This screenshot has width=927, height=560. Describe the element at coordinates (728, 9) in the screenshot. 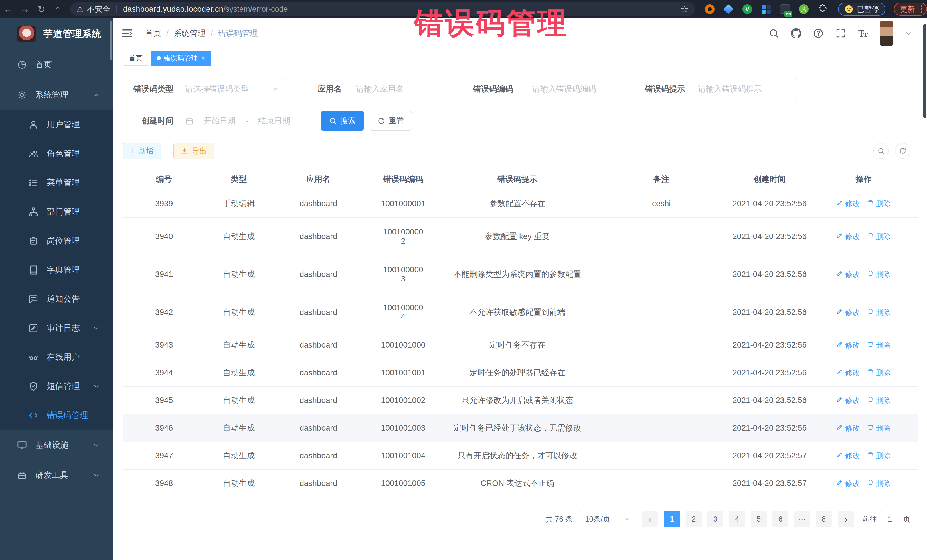

I see `extension-gem-icon` at that location.